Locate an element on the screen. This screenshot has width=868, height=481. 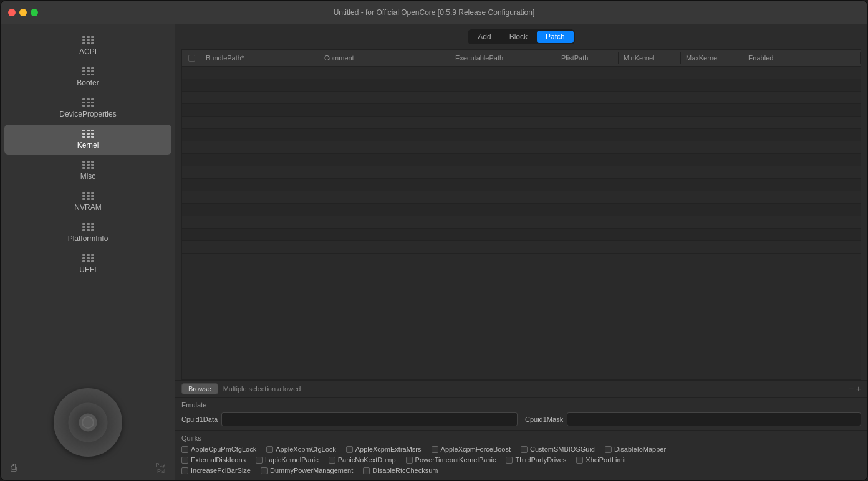
label-panic-no-kext-dump: PanicNoKextDump is located at coordinates (367, 460).